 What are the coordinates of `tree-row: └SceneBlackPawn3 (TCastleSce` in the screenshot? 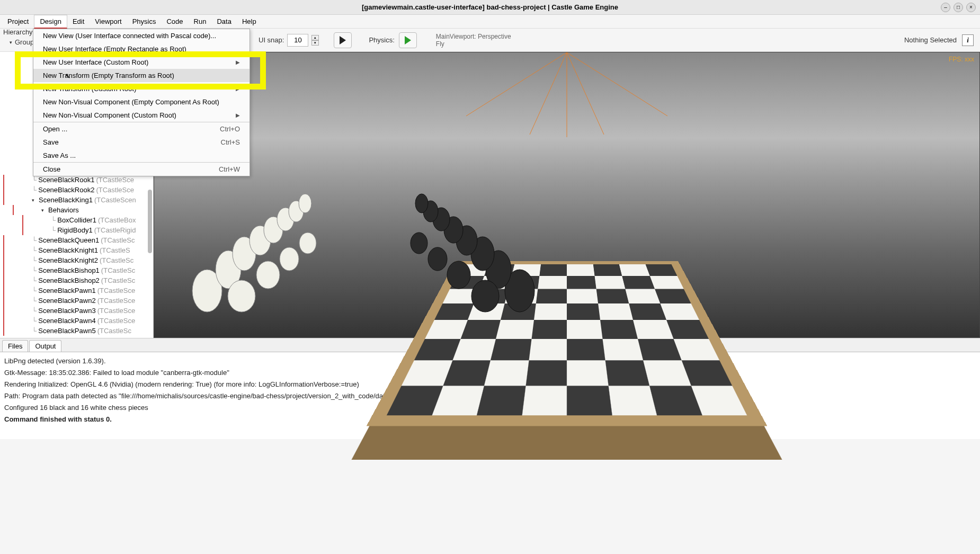 It's located at (76, 310).